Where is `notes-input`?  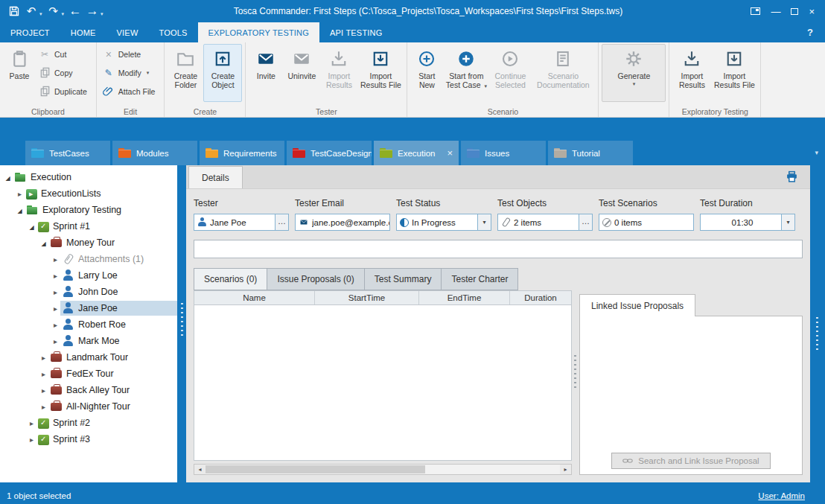
notes-input is located at coordinates (498, 249).